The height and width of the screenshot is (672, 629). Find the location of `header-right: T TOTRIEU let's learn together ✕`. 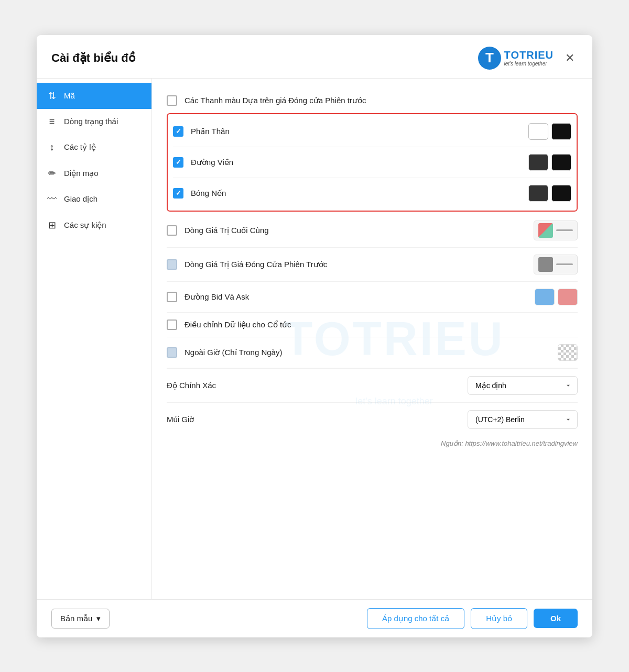

header-right: T TOTRIEU let's learn together ✕ is located at coordinates (528, 58).